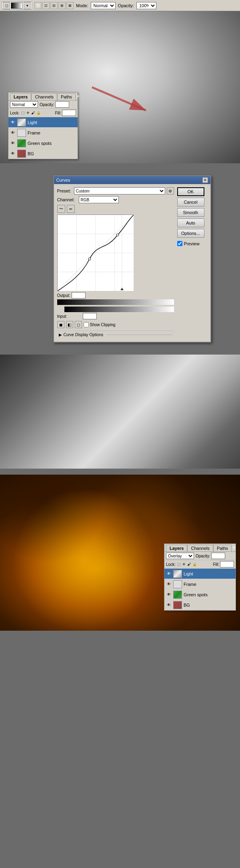 The width and height of the screenshot is (240, 868). Describe the element at coordinates (52, 133) in the screenshot. I see `layer-name-frame-1: Frame` at that location.